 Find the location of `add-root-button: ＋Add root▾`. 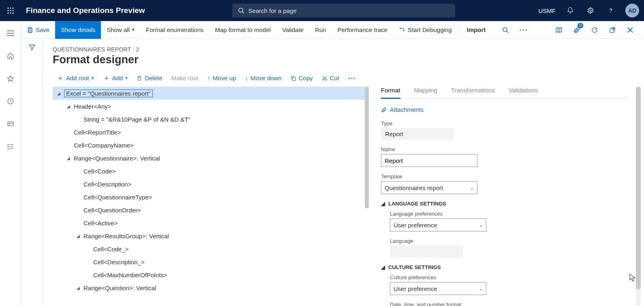

add-root-button: ＋Add root▾ is located at coordinates (75, 78).